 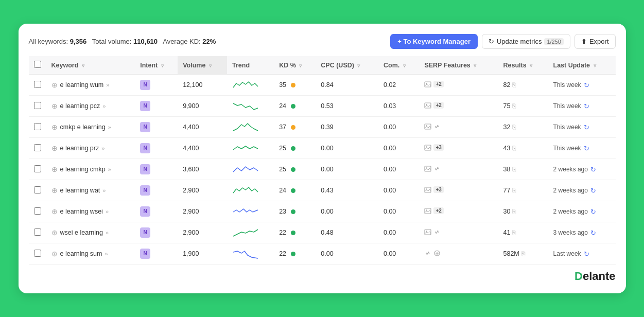 What do you see at coordinates (91, 212) in the screenshot?
I see `keyword-link: ⊕ e learning wsei »` at bounding box center [91, 212].